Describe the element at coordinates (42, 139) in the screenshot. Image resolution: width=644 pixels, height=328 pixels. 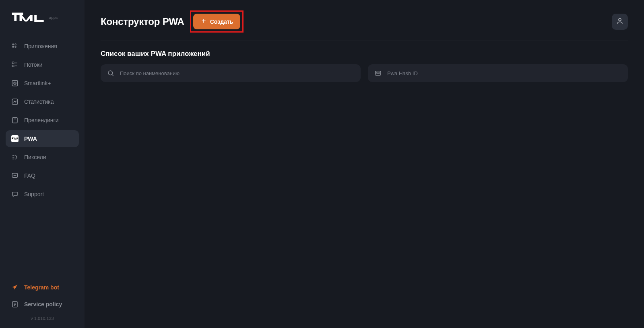
I see `sidebar-item-pwa: PWA PWA` at that location.